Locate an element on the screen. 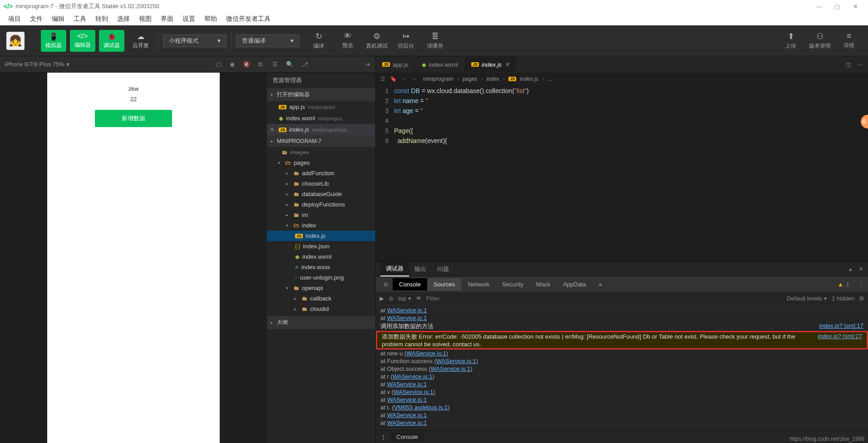 The image size is (868, 443). console-drawer-tab: Console is located at coordinates (407, 437).